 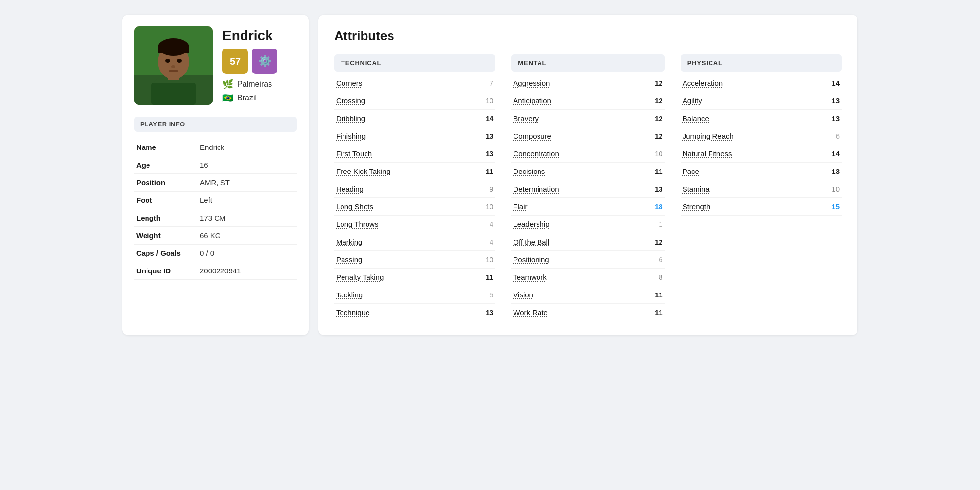 What do you see at coordinates (216, 253) in the screenshot?
I see `info-row: Caps / Goals 0 / 0` at bounding box center [216, 253].